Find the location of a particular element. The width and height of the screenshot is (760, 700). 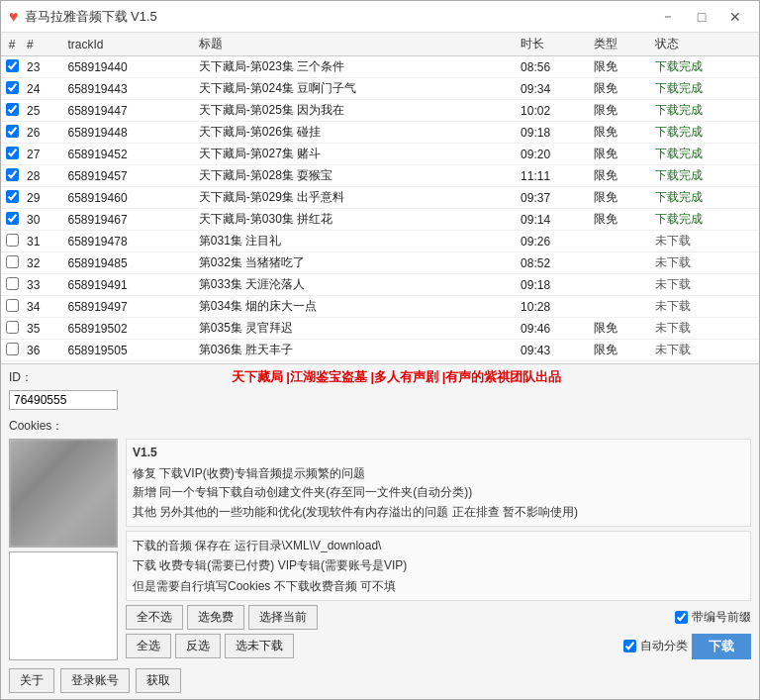

version-line: 其他 另外其他的一些功能和优化(发现软件有内存溢出的问题 正在排查 暂不影响使用… is located at coordinates (438, 513).